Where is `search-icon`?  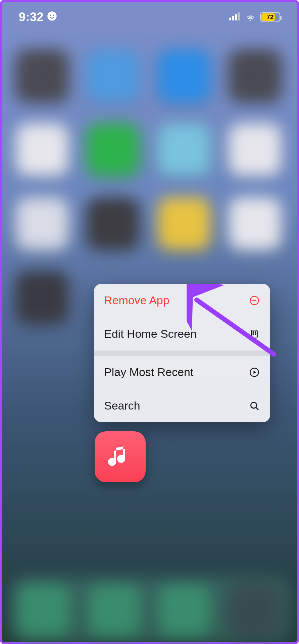 search-icon is located at coordinates (254, 406).